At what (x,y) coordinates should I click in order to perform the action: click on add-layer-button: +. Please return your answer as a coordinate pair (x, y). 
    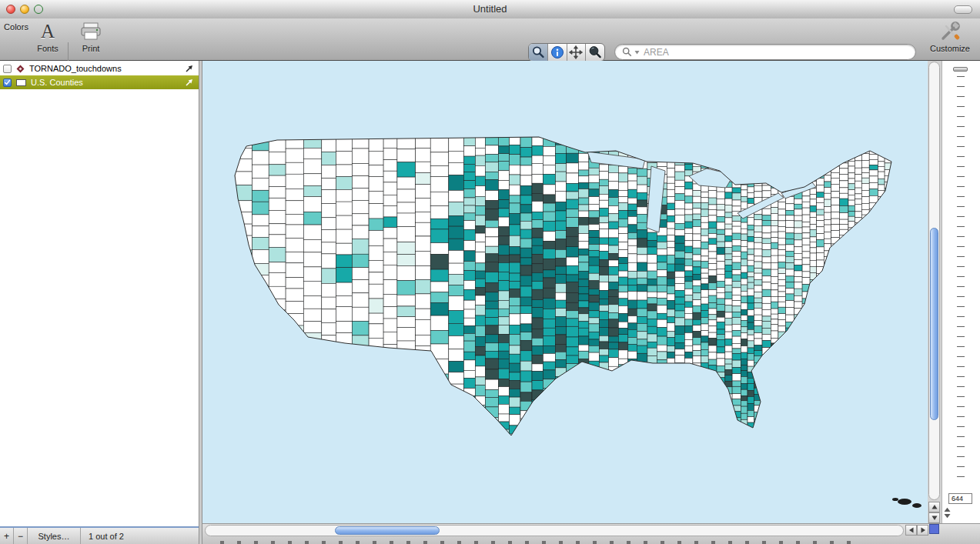
    Looking at the image, I should click on (7, 536).